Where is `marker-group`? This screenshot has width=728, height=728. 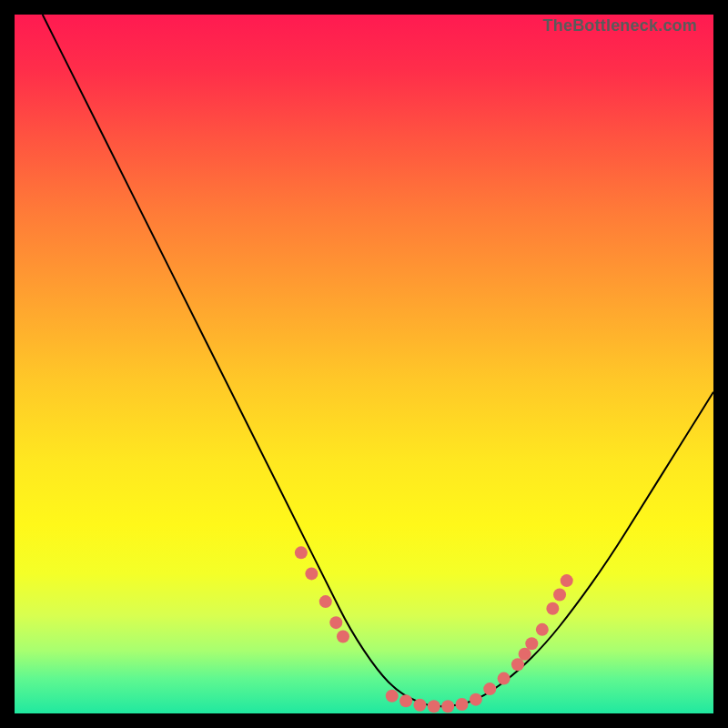 marker-group is located at coordinates (434, 630).